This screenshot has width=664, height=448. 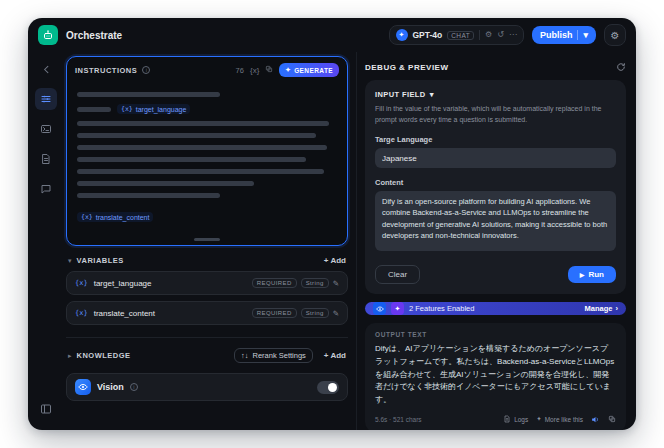 I want to click on resize-handle, so click(x=207, y=240).